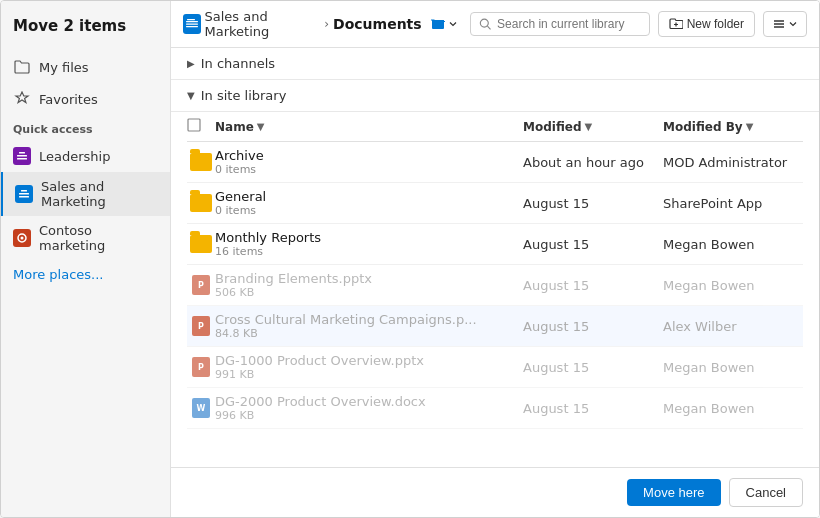 Image resolution: width=820 pixels, height=518 pixels. What do you see at coordinates (369, 278) in the screenshot?
I see `file-name: Branding Elements.pptx` at bounding box center [369, 278].